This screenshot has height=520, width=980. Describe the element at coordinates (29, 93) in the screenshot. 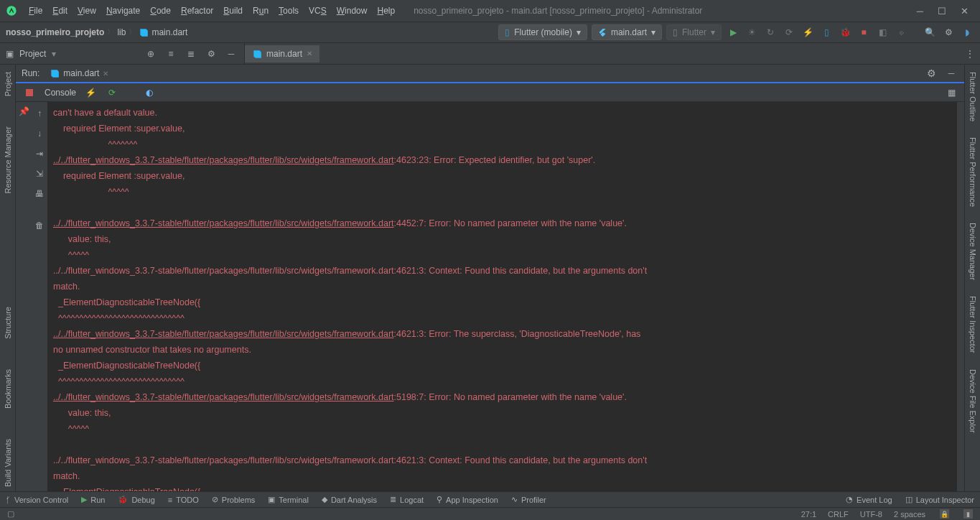

I see `stop-process-button` at that location.